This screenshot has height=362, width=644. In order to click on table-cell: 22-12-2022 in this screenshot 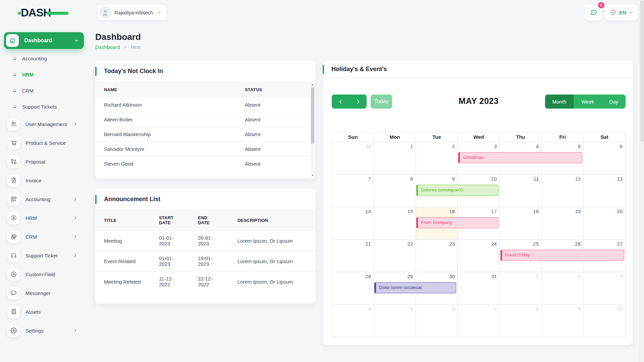, I will do `click(209, 282)`.